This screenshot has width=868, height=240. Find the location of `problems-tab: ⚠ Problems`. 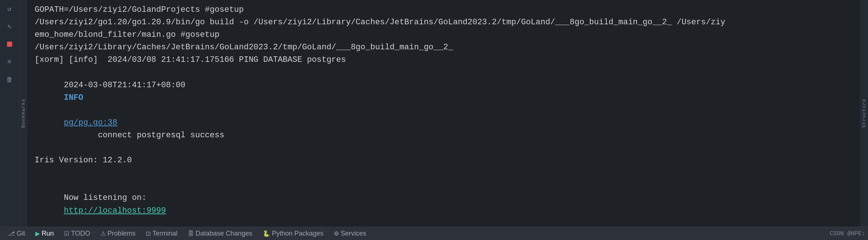

problems-tab: ⚠ Problems is located at coordinates (118, 233).